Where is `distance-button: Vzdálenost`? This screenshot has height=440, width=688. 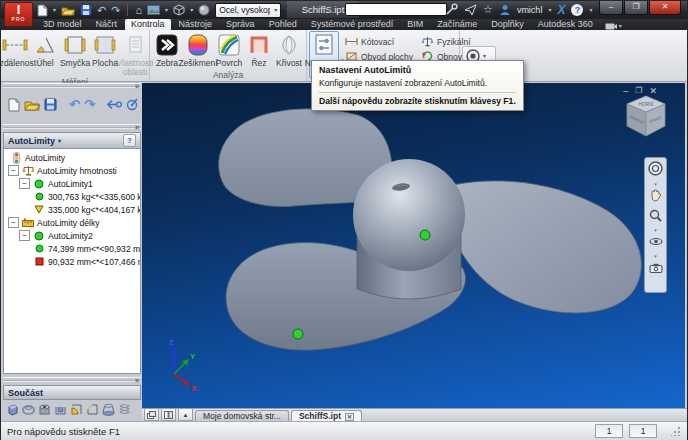 distance-button: Vzdálenost is located at coordinates (15, 50).